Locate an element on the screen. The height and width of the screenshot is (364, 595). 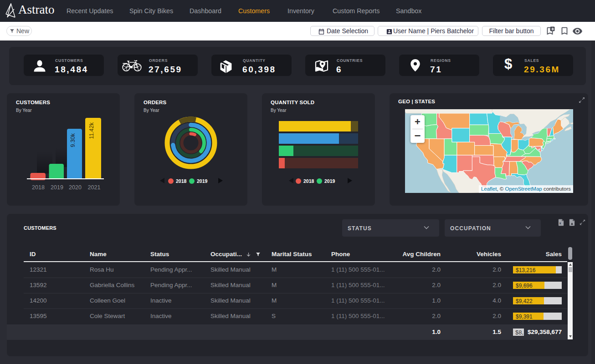
svg-text: x is located at coordinates (560, 223).